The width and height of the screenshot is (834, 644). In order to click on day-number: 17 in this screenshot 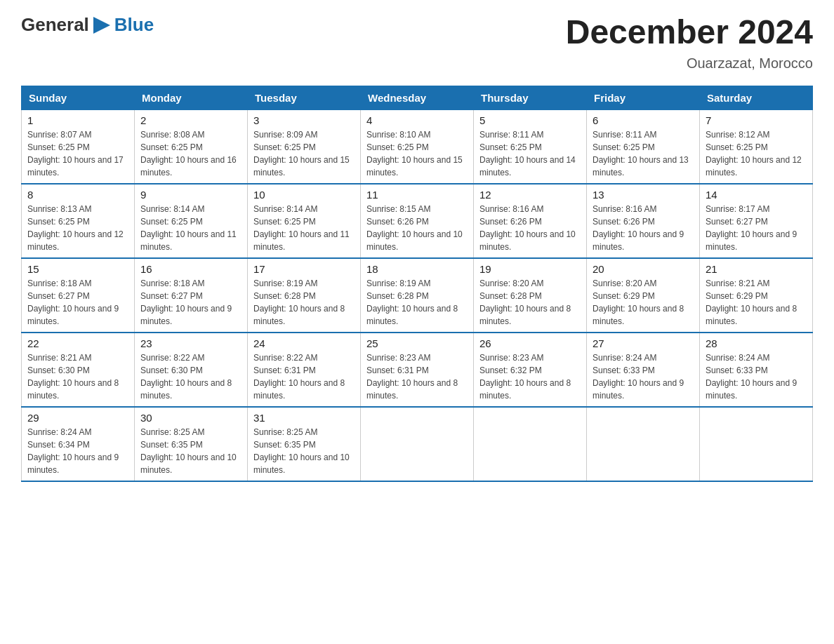, I will do `click(304, 269)`.